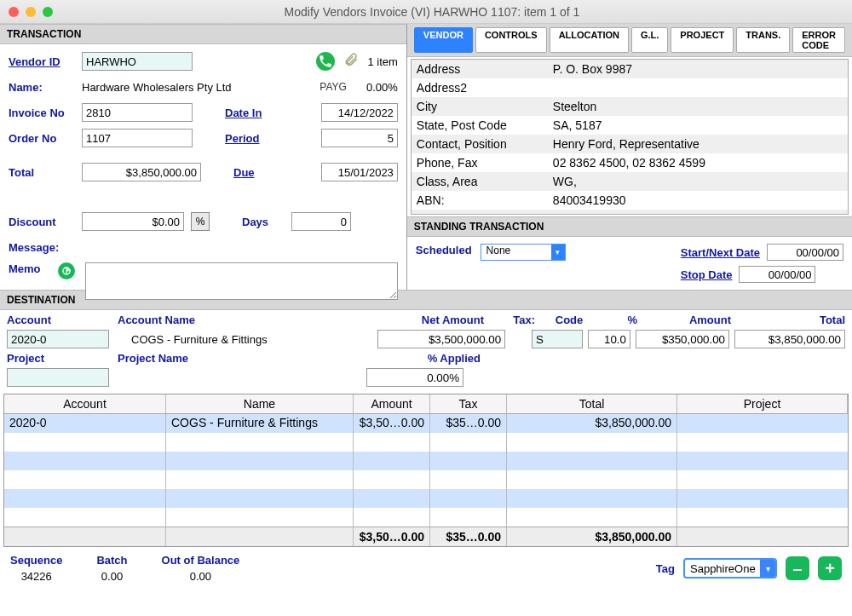 Image resolution: width=852 pixels, height=616 pixels. Describe the element at coordinates (351, 61) in the screenshot. I see `attachment-icon` at that location.